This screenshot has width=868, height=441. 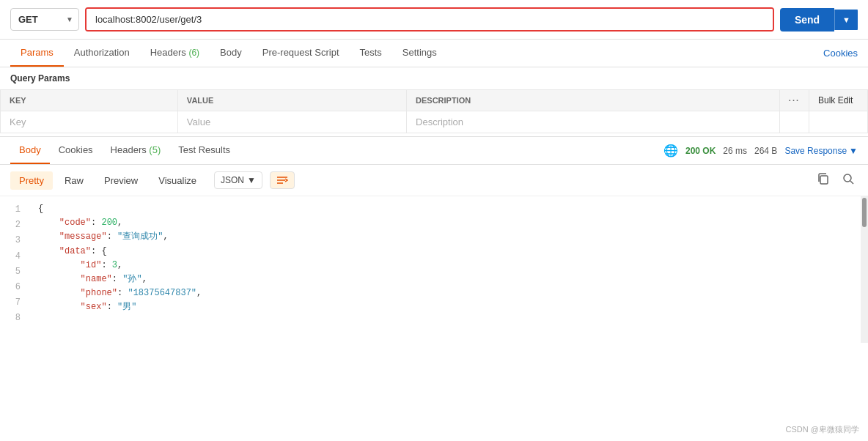 I want to click on json-line-4: "data": {, so click(x=445, y=252).